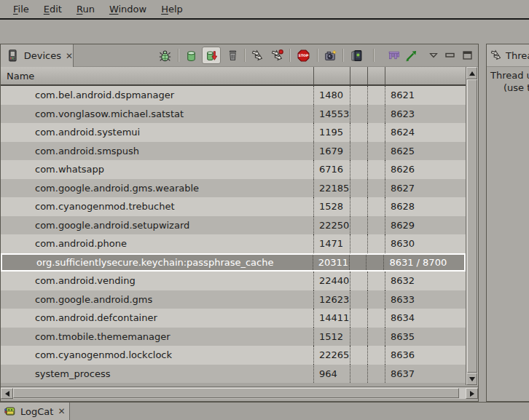  I want to click on svg-text: STOP, so click(303, 55).